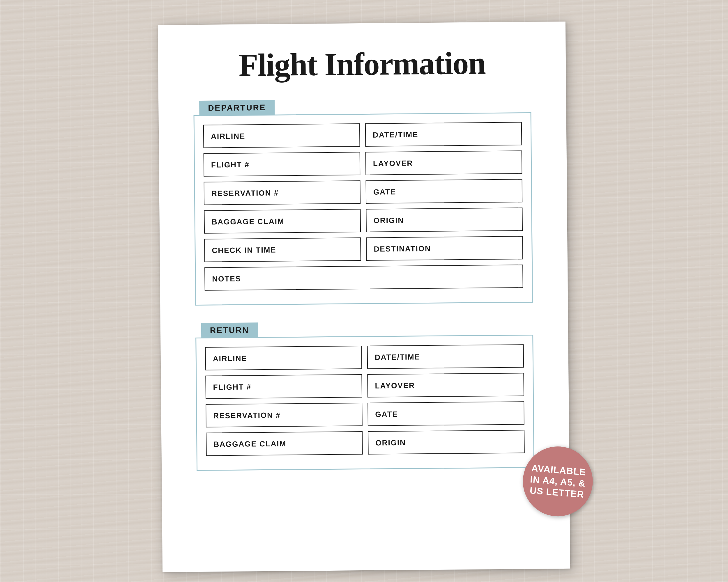 This screenshot has width=728, height=582. I want to click on departure-reservation: RESERVATION #, so click(282, 193).